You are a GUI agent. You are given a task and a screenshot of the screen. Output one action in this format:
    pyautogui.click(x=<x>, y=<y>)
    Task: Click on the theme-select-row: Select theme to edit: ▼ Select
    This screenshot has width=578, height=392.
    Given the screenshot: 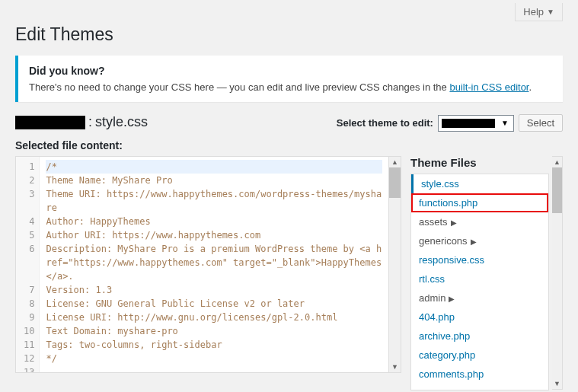 What is the action you would take?
    pyautogui.click(x=449, y=123)
    